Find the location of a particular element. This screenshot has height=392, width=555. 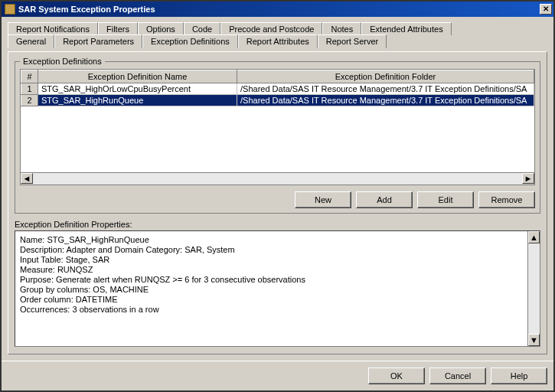

row-index: 2 is located at coordinates (30, 101).